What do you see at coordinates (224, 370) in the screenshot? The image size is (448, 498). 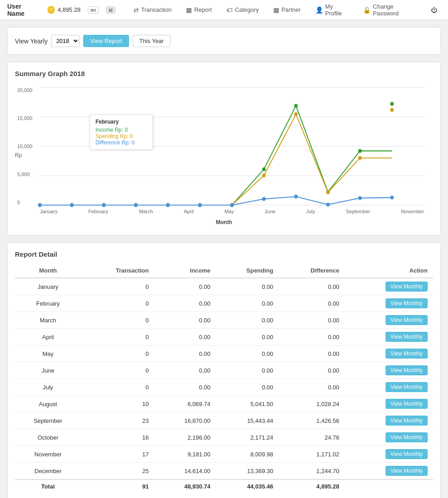 I see `table-row: June 0 0.00 0.00 0.00 View Monthly` at bounding box center [224, 370].